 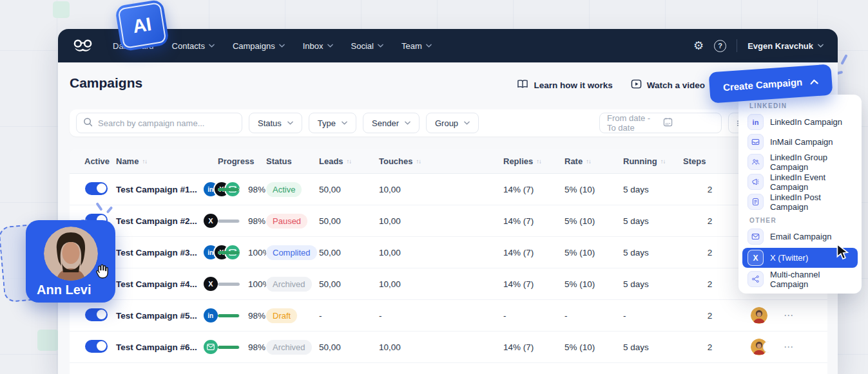 What do you see at coordinates (162, 284) in the screenshot?
I see `name-cell: Test Campaign #4...X` at bounding box center [162, 284].